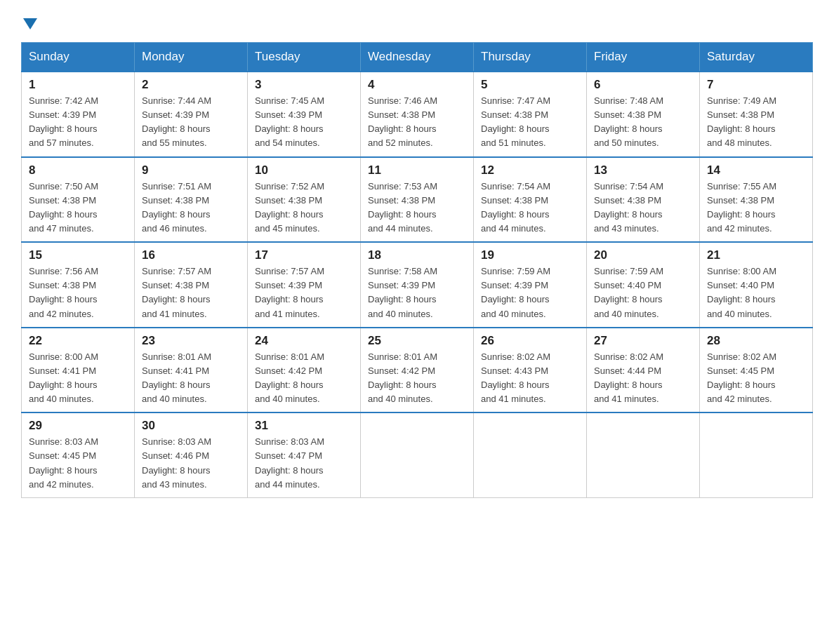 The height and width of the screenshot is (644, 834). I want to click on calendar-cell: 28 Sunrise: 8:02 AM Sunset: 4:45 PM Dayl…, so click(757, 370).